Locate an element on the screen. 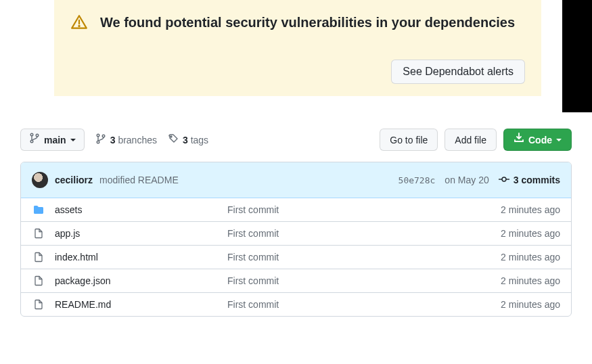  branch-name: main is located at coordinates (55, 140).